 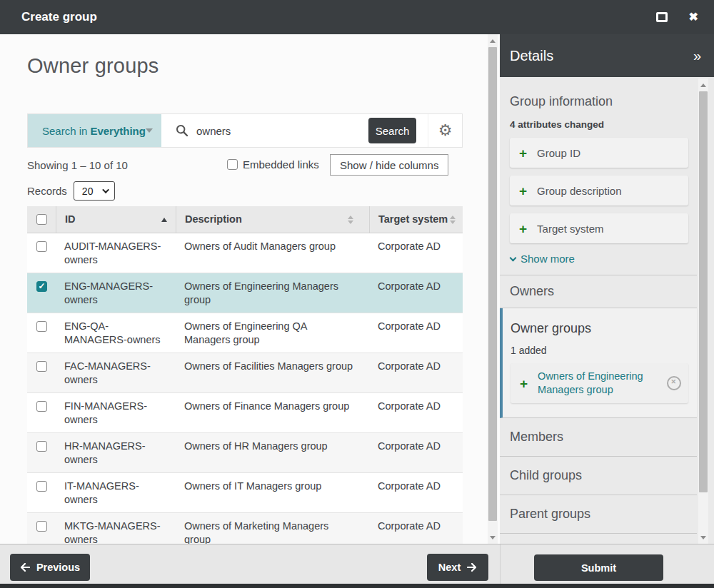 What do you see at coordinates (245, 373) in the screenshot?
I see `table-row: FAC-MANAGERS-owners Owners of Facilities…` at bounding box center [245, 373].